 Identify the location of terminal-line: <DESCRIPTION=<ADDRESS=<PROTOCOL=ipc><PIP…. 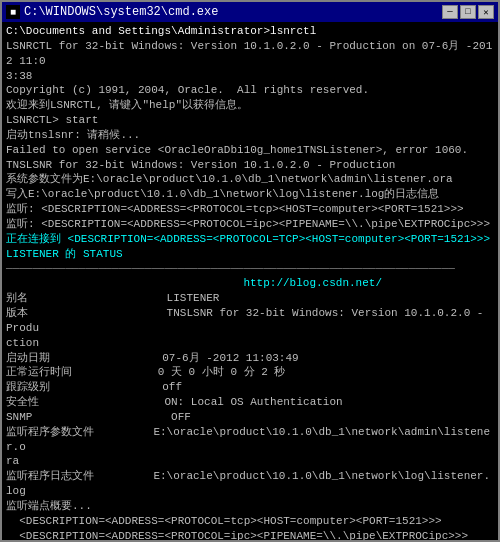
(250, 534).